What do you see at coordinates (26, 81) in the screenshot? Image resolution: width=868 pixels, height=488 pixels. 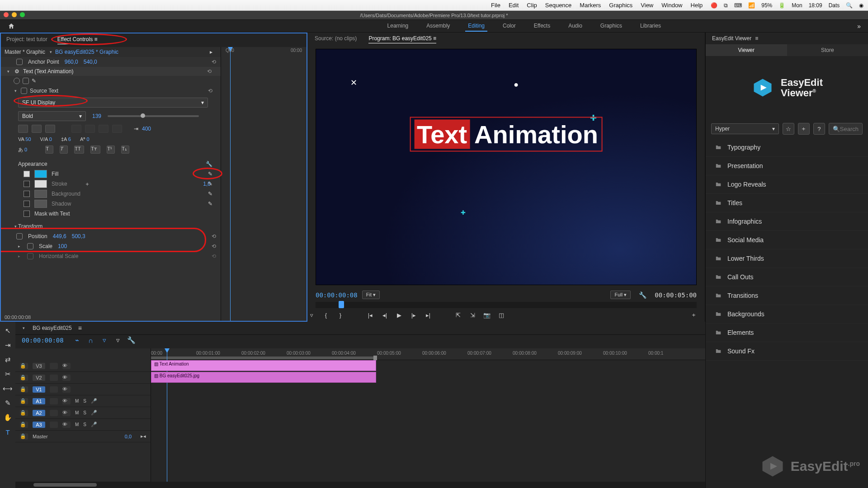 I see `mask-rect-icon` at bounding box center [26, 81].